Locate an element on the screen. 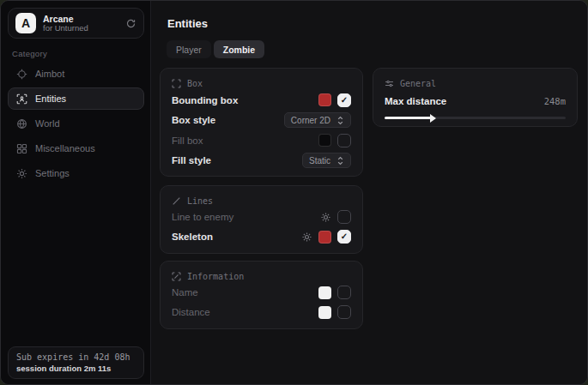  page-title: Entities is located at coordinates (187, 24).